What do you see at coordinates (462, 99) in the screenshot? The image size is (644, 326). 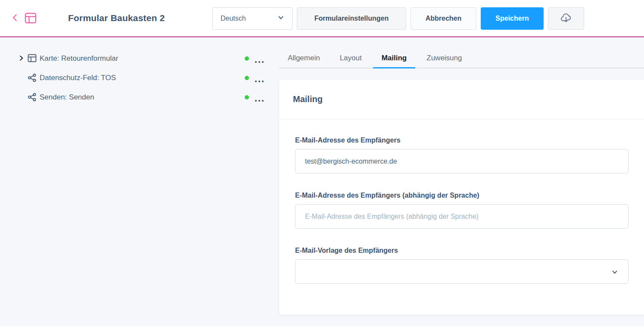 I see `card-header: Mailing` at bounding box center [462, 99].